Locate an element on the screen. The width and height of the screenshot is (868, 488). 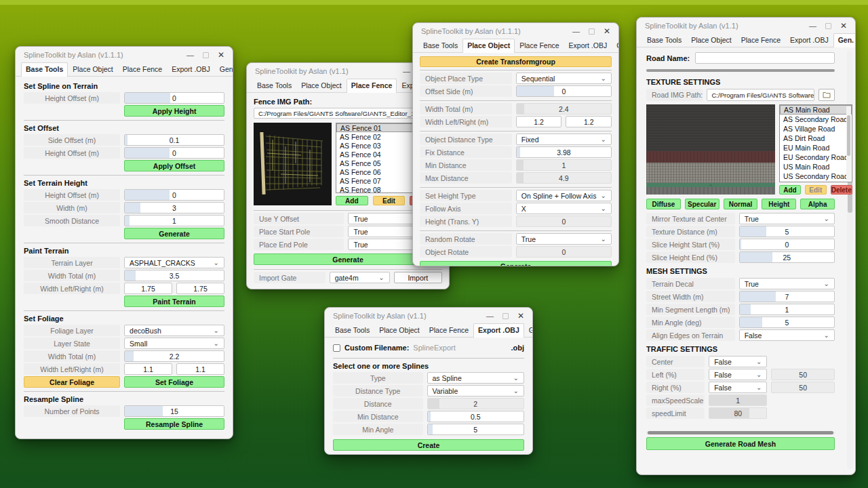
list-item: US Main Road is located at coordinates (816, 167).